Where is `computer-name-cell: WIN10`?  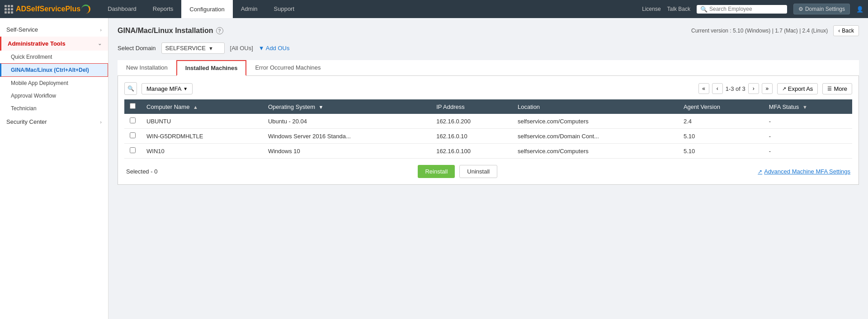 computer-name-cell: WIN10 is located at coordinates (202, 151).